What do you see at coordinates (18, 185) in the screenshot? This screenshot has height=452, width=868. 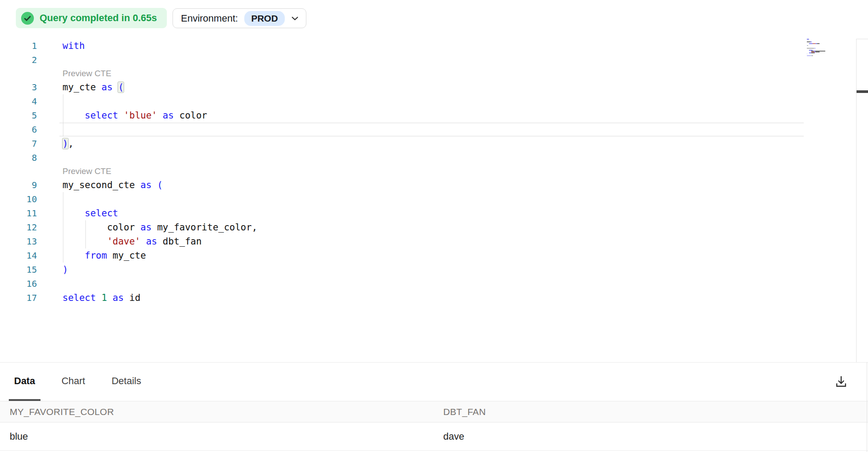 I see `line-number: 9` at bounding box center [18, 185].